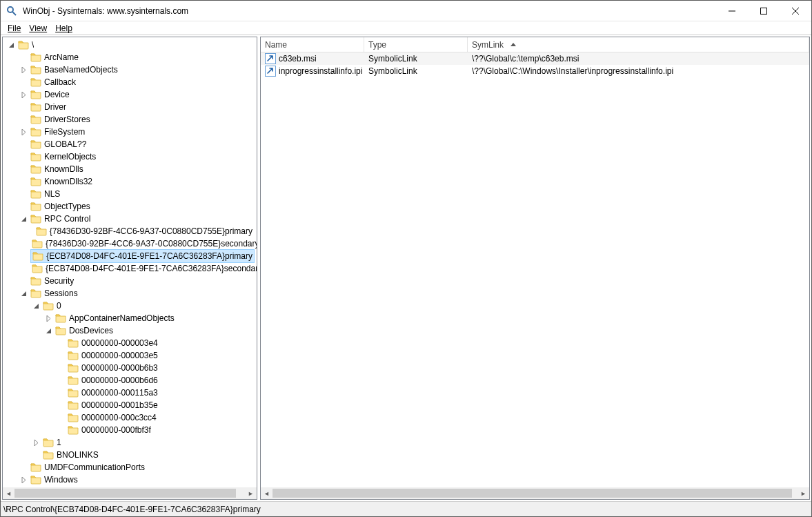 The image size is (812, 517). What do you see at coordinates (130, 493) in the screenshot?
I see `tree-hscrollbar: ◄ ►` at bounding box center [130, 493].